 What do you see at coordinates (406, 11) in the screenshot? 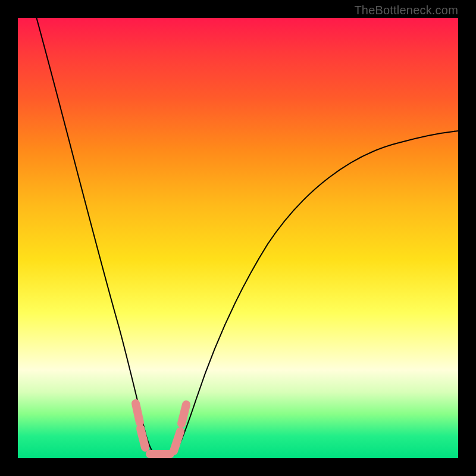
I see `watermark-text: TheBottleneck.com` at bounding box center [406, 11].